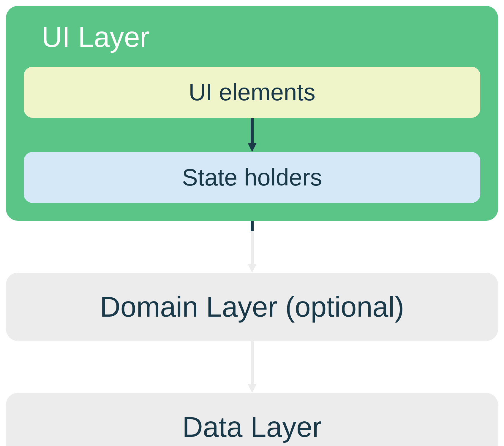  Describe the element at coordinates (252, 367) in the screenshot. I see `arrow-domain-to-data` at that location.